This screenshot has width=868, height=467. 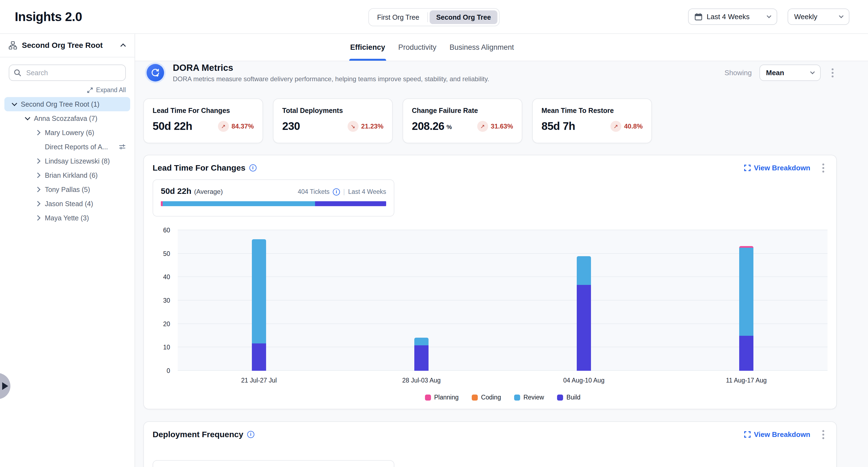 What do you see at coordinates (162, 204) in the screenshot?
I see `summary-bar-segment-planning` at bounding box center [162, 204].